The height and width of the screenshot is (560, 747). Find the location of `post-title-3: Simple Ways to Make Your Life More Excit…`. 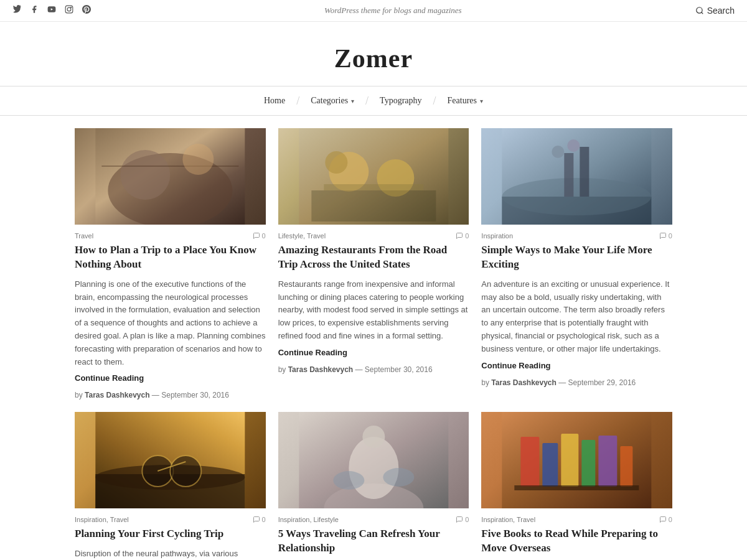

post-title-3: Simple Ways to Make Your Life More Excit… is located at coordinates (576, 258).